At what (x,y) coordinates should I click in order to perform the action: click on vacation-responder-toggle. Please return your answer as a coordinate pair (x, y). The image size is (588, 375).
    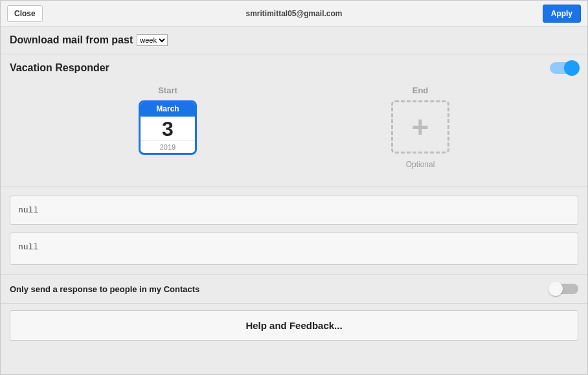
    Looking at the image, I should click on (564, 68).